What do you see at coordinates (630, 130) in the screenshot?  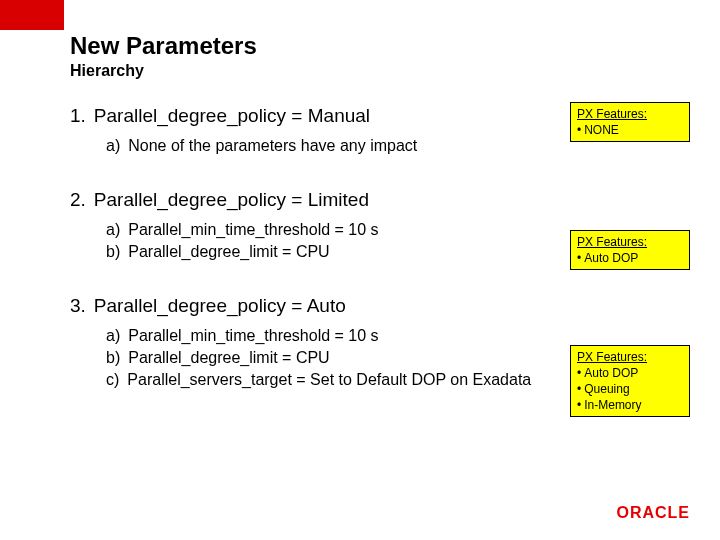 I see `callout-line: •NONE` at bounding box center [630, 130].